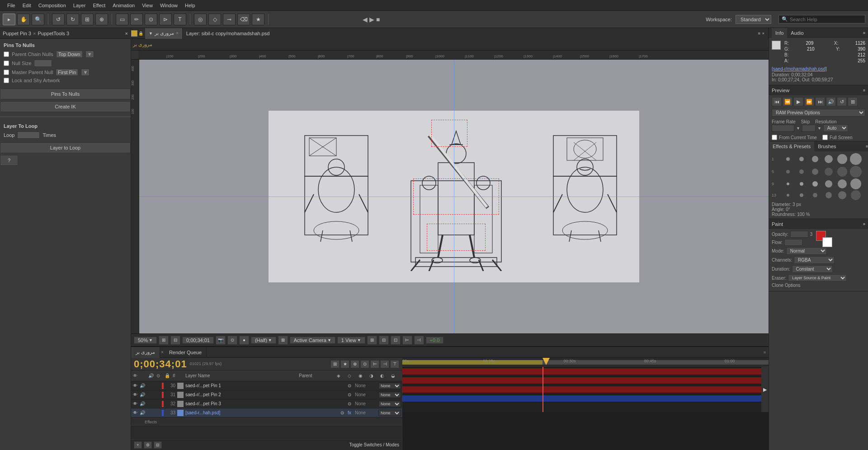 The height and width of the screenshot is (450, 868). What do you see at coordinates (232, 340) in the screenshot?
I see `color-channels-btn: ⊙` at bounding box center [232, 340].